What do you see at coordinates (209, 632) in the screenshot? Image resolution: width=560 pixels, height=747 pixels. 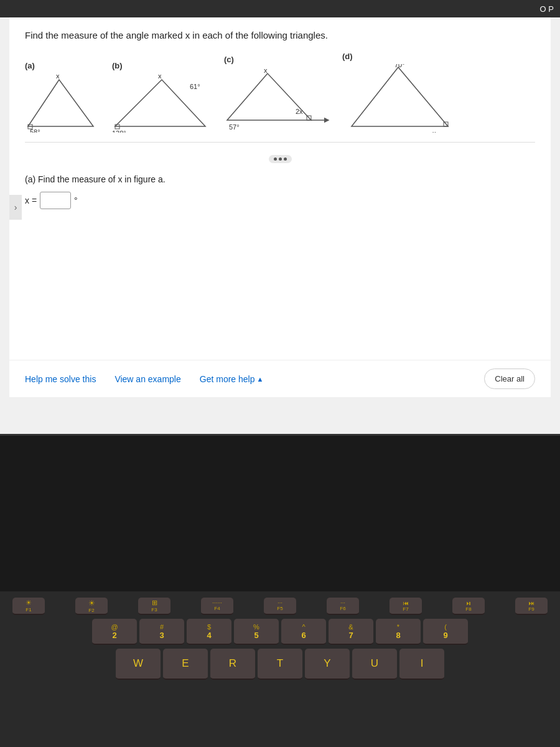 I see `key-4: $ 4` at bounding box center [209, 632].